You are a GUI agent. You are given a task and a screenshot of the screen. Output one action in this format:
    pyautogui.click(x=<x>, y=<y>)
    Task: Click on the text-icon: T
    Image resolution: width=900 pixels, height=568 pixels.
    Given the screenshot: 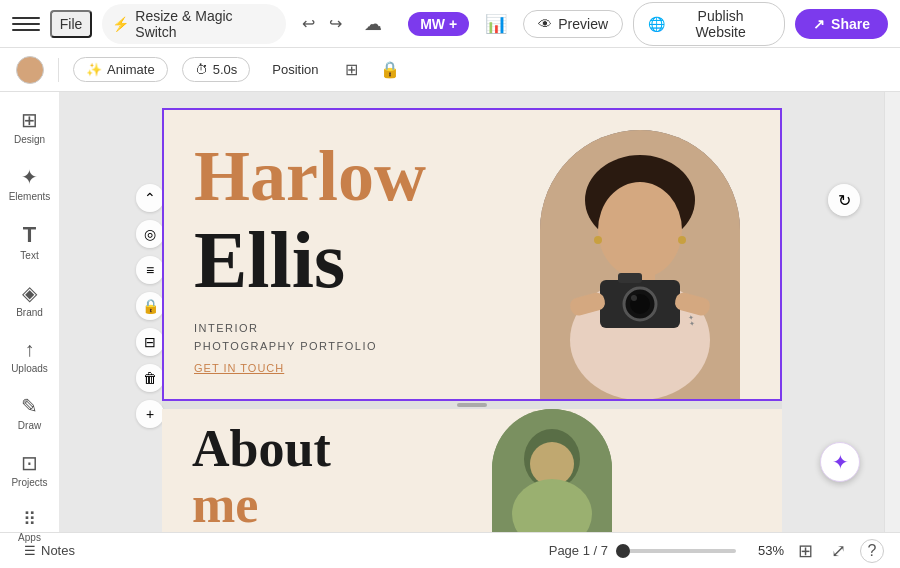 What is the action you would take?
    pyautogui.click(x=30, y=235)
    